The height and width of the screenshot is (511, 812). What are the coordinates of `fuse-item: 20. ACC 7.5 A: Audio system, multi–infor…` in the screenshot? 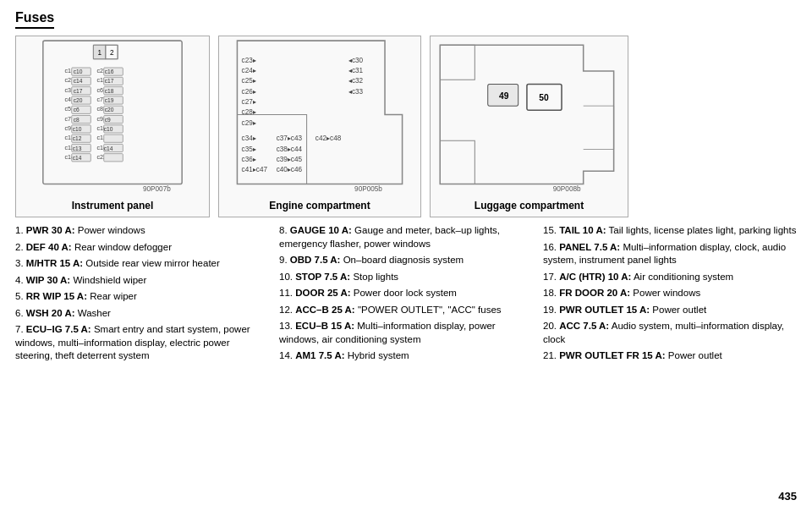 It's located at (670, 333).